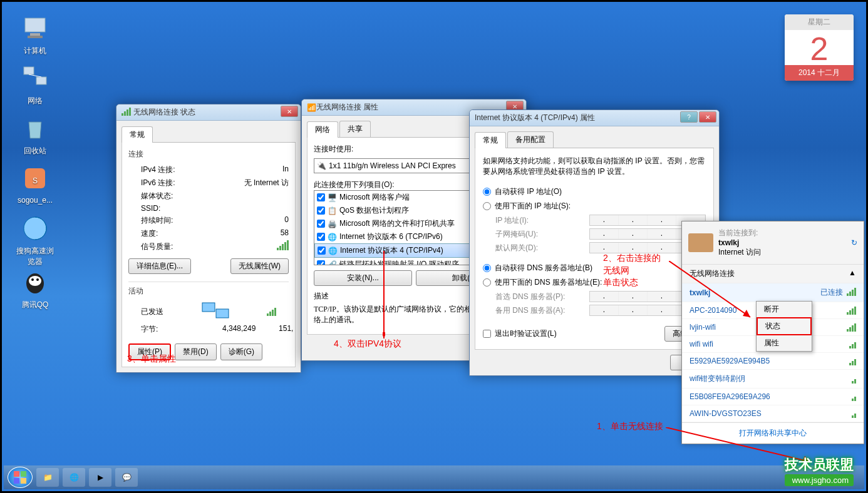 This screenshot has height=493, width=868. Describe the element at coordinates (773, 274) in the screenshot. I see `wifi-list-title: 无线网络连接 ▲` at that location.